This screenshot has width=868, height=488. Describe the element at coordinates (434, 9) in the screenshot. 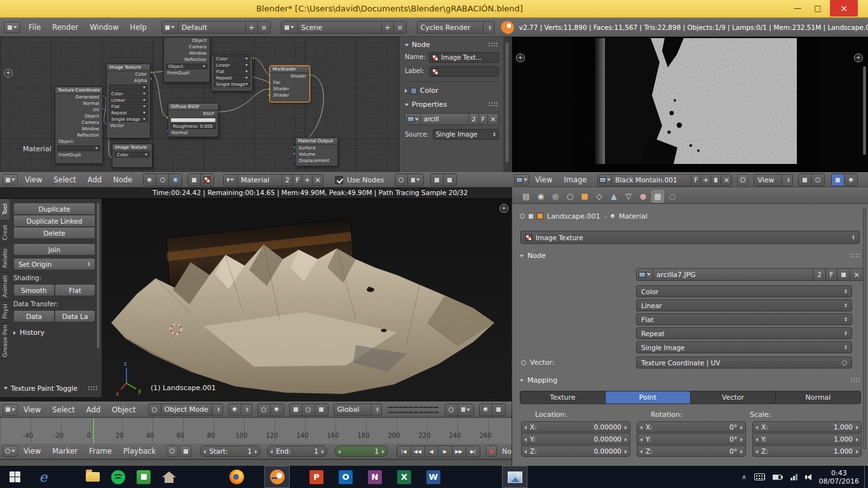

I see `window-titlebar: Blender* [C:\Users\david\Documents\Blend…` at that location.